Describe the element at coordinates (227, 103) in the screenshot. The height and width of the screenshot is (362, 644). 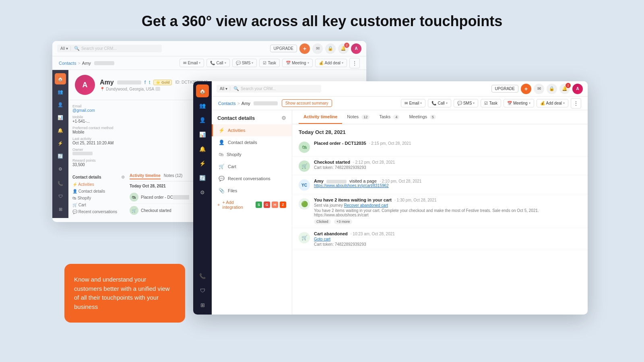
I see `fg-contacts-link: Contacts` at that location.